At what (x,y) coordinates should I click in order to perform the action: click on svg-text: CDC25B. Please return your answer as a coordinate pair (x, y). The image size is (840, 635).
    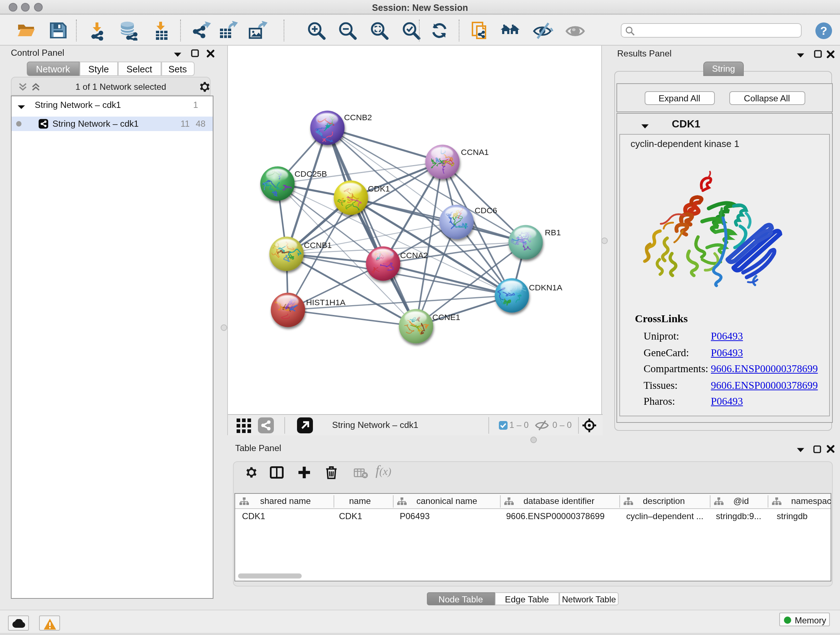
    Looking at the image, I should click on (311, 174).